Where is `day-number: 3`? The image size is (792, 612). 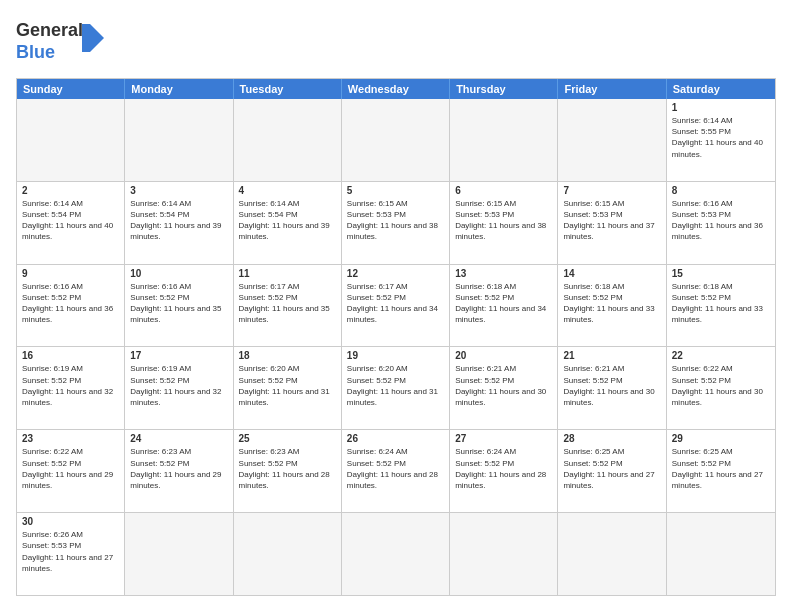
day-number: 3 is located at coordinates (178, 190).